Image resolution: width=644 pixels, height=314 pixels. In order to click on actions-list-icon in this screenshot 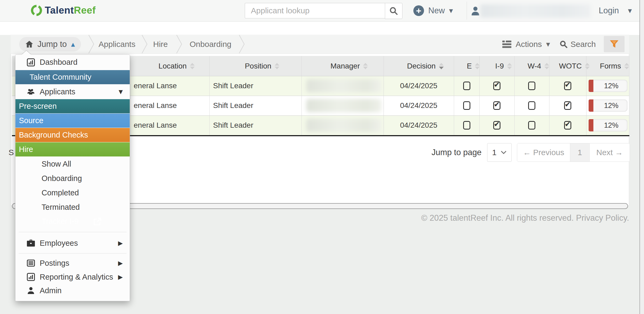, I will do `click(507, 44)`.